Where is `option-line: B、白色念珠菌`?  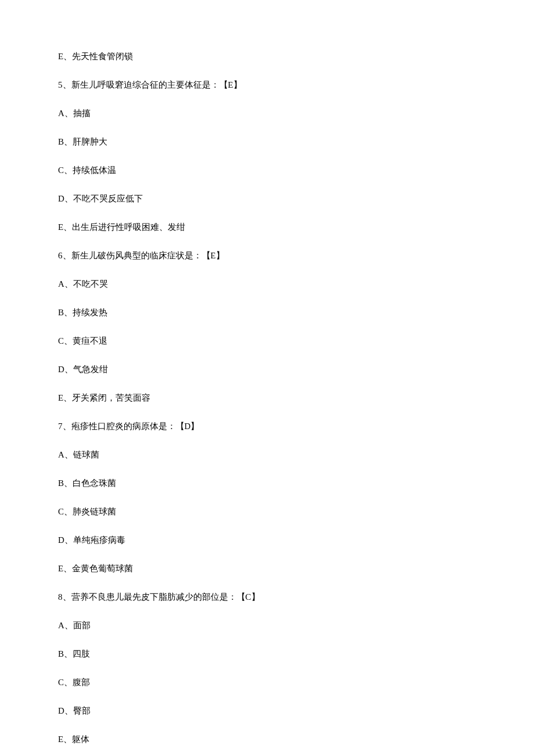 option-line: B、白色念珠菌 is located at coordinates (267, 483).